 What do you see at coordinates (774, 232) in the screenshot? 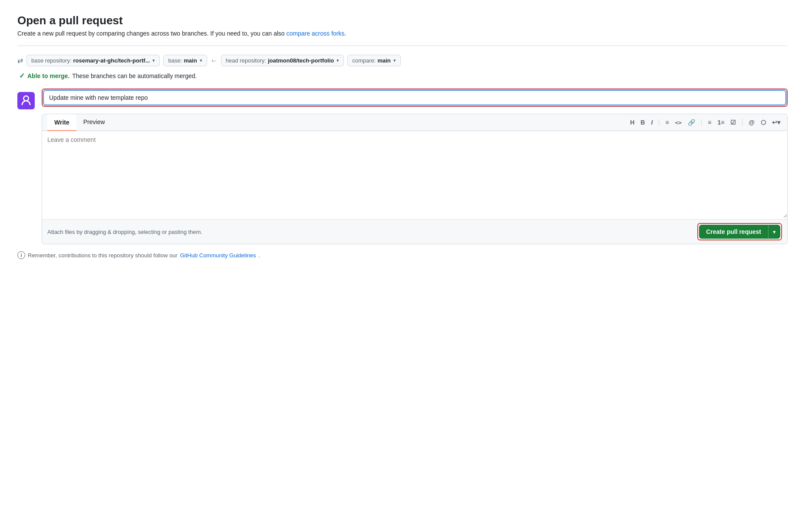
I see `create-pr-dropdown-button: ▾` at bounding box center [774, 232].